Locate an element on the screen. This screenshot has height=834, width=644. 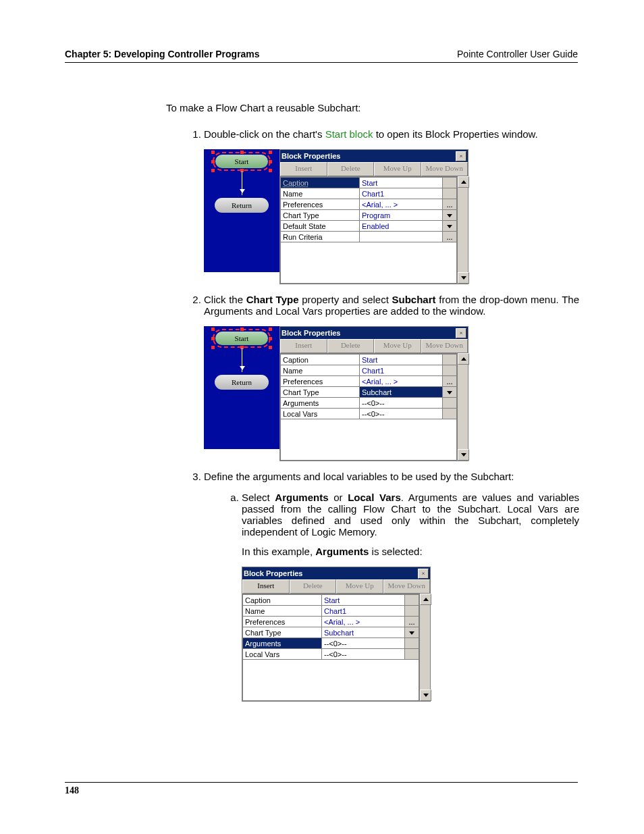
row-default-state: Default State is located at coordinates (320, 226).